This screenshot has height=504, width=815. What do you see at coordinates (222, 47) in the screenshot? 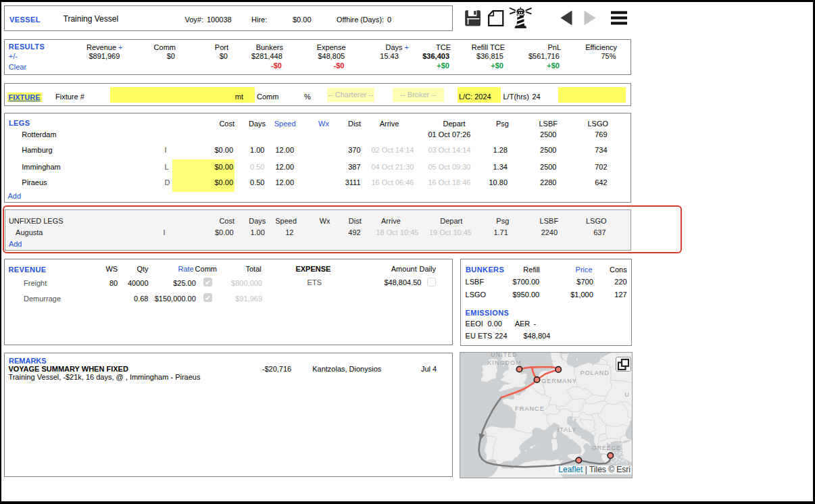
I see `results-header-text: Port` at bounding box center [222, 47].